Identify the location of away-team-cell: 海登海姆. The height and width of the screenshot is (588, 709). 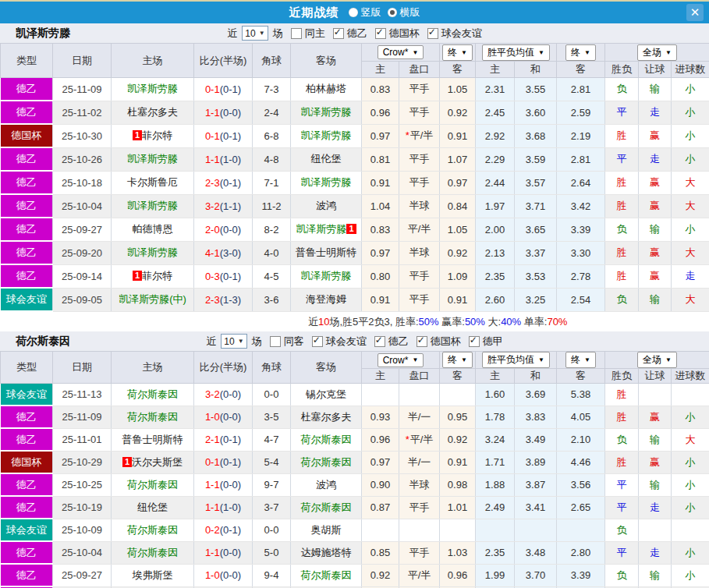
(326, 299).